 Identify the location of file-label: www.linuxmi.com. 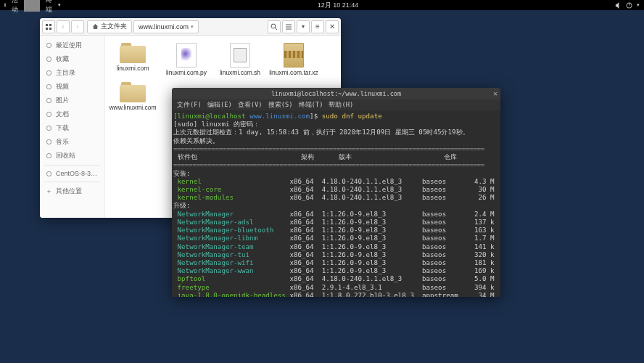
(132, 107).